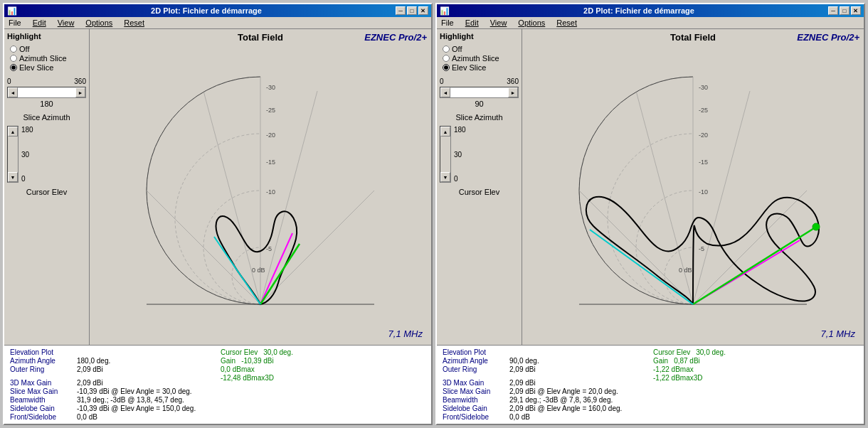 The width and height of the screenshot is (868, 428). I want to click on info-side-label-2: Sidelobe Gain, so click(475, 408).